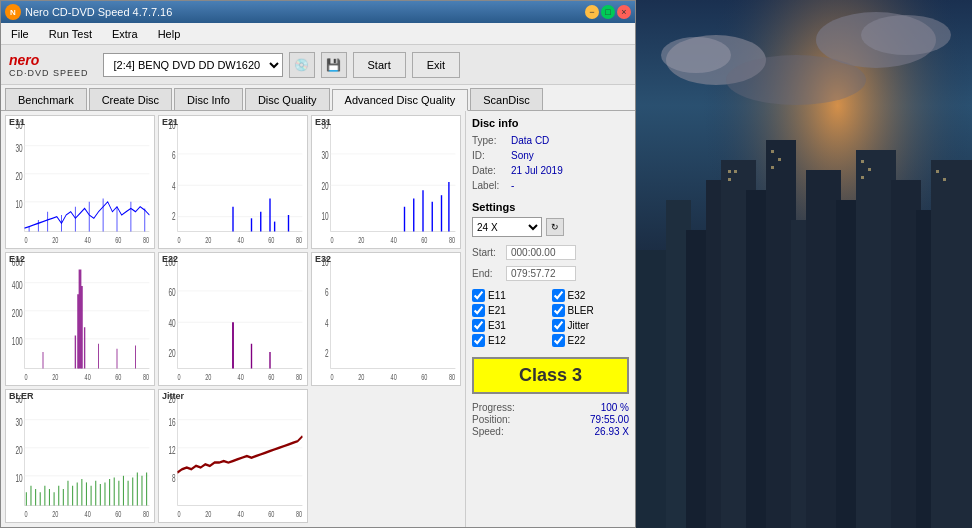 The width and height of the screenshot is (972, 528). Describe the element at coordinates (592, 12) in the screenshot. I see `minimize-button: −` at that location.